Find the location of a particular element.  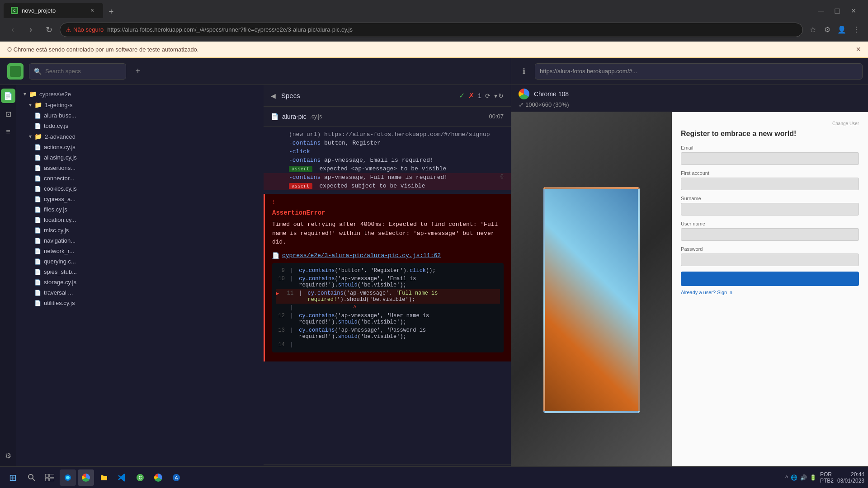

taskbar-task-view-button is located at coordinates (50, 478).